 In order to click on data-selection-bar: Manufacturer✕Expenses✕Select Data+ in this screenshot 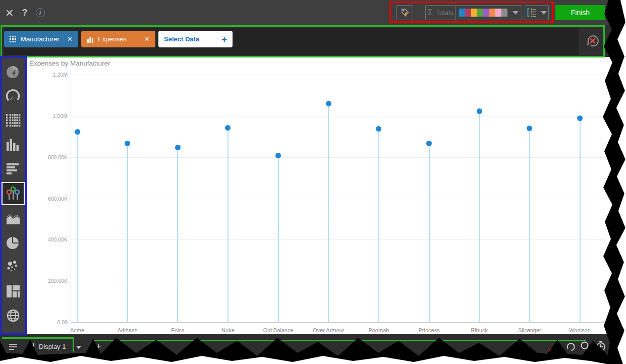, I will do `click(313, 41)`.